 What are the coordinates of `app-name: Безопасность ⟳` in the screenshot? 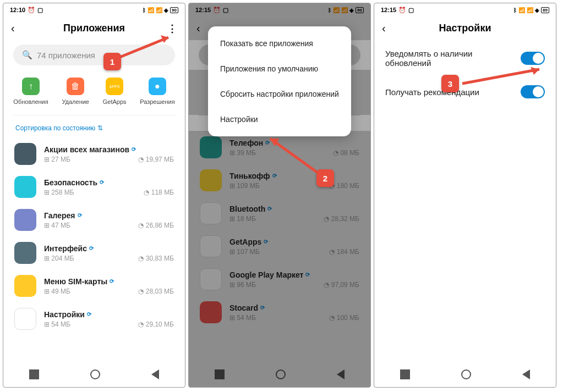 It's located at (109, 183).